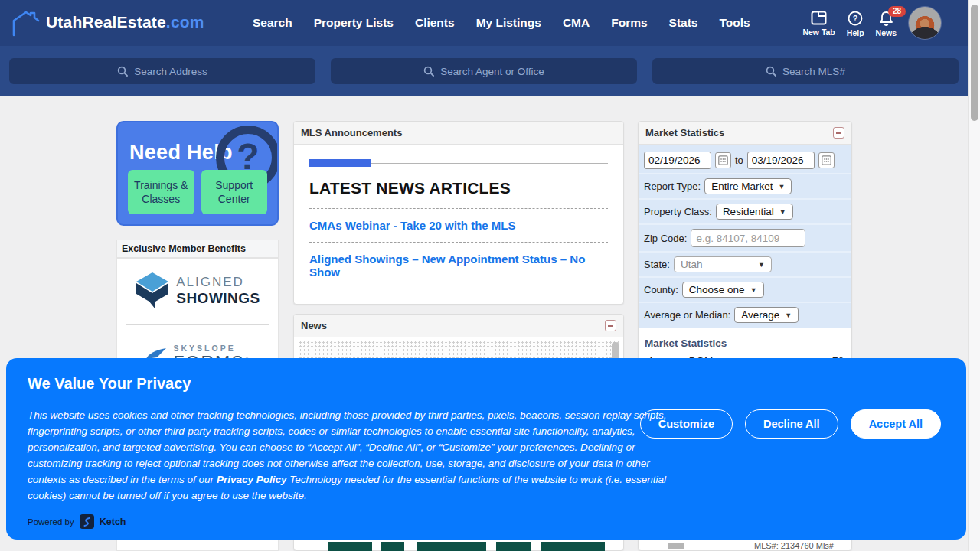 This screenshot has height=551, width=980. Describe the element at coordinates (745, 315) in the screenshot. I see `average-median-row: Average or Median: Average▼` at that location.